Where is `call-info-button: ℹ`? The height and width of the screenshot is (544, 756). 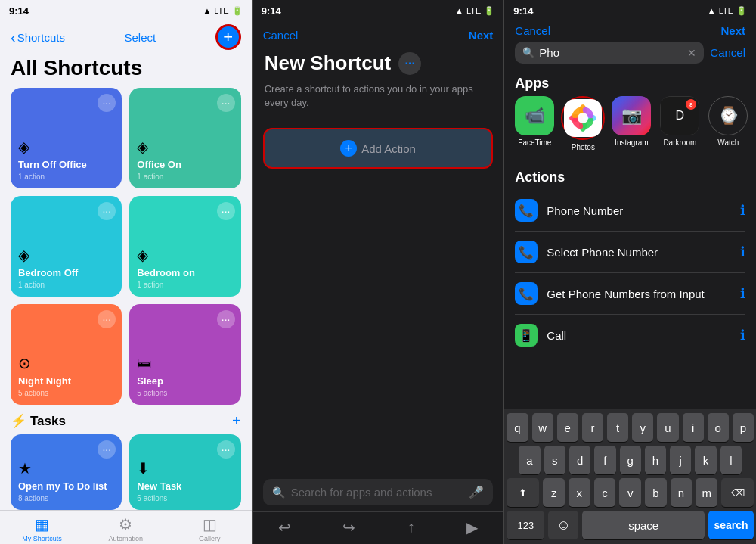 call-info-button: ℹ is located at coordinates (742, 335).